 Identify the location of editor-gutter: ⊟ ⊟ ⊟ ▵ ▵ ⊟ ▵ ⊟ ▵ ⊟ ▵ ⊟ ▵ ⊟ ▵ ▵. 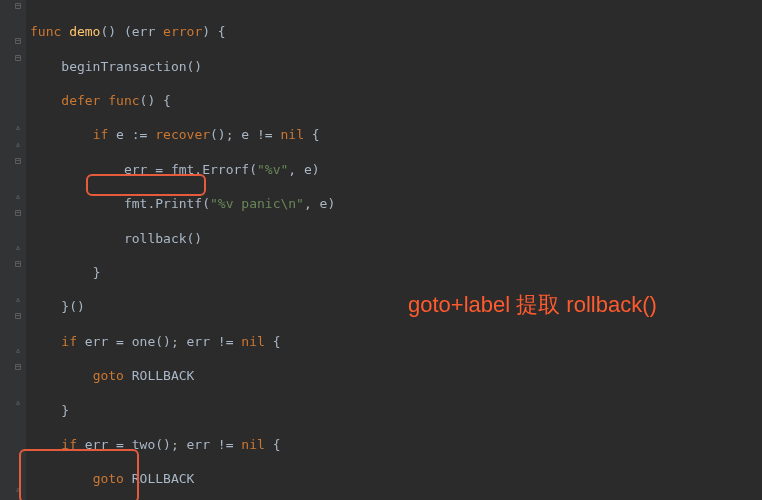
(13, 250).